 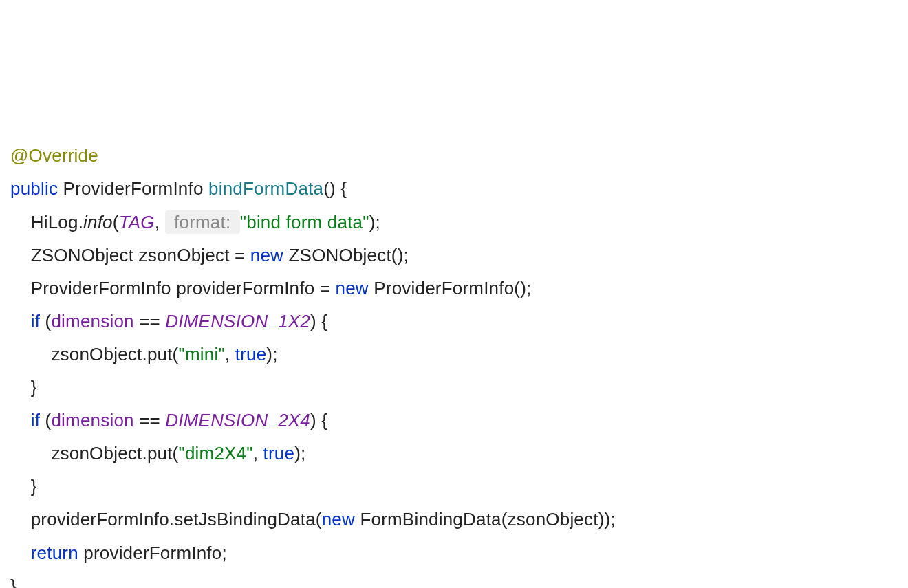 I want to click on method-bindformdata: bindFormData, so click(x=266, y=188).